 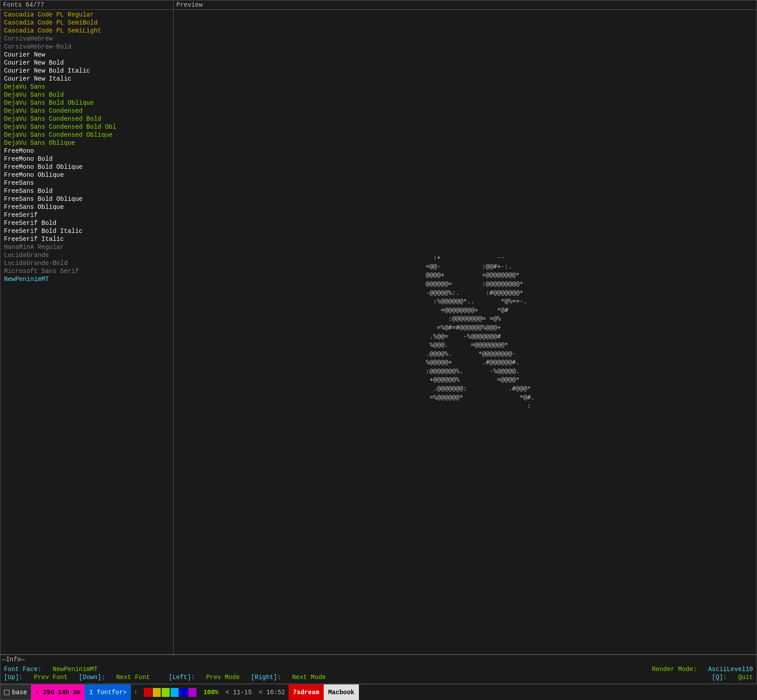 I want to click on font-list-item: Cascadia Code PL SemiBold, so click(x=87, y=23).